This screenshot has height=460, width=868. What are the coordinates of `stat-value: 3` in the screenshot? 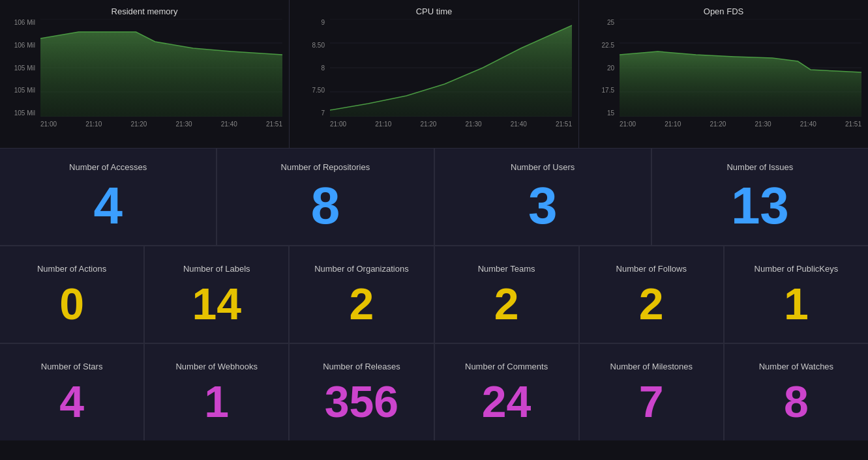 It's located at (543, 206).